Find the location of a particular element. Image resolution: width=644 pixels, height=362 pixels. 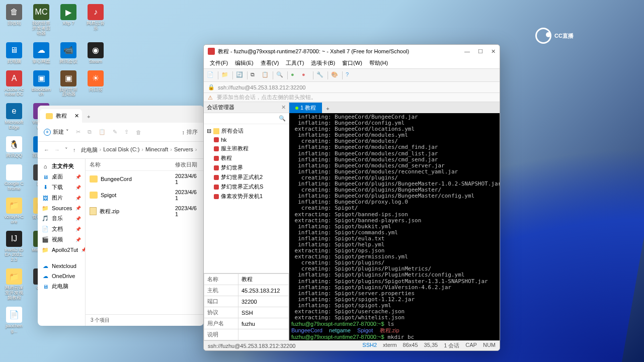

connect-icon: ● is located at coordinates (295, 75).